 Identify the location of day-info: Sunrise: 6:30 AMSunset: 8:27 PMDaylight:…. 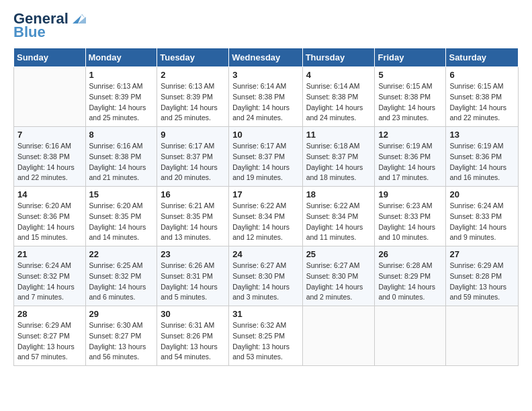
(122, 341).